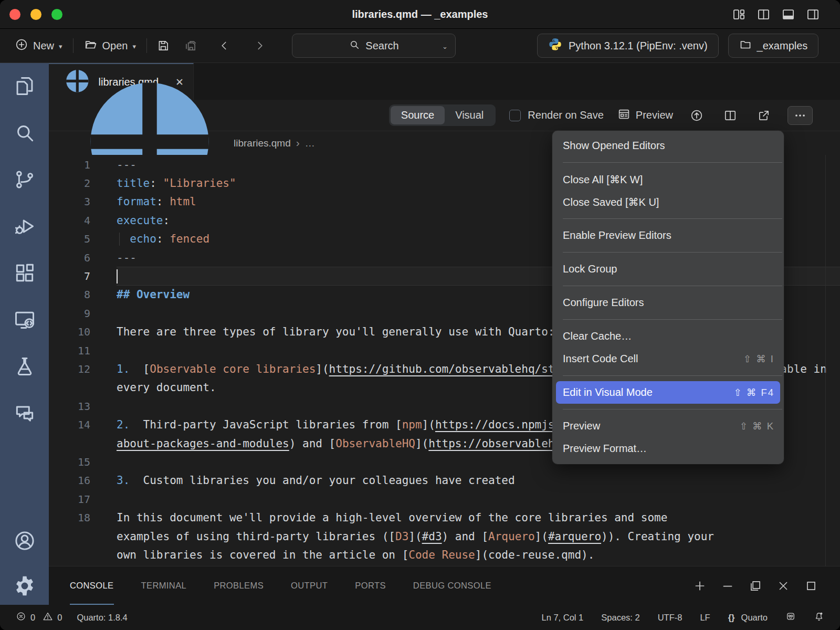 The image size is (840, 630). What do you see at coordinates (562, 617) in the screenshot?
I see `cursor-position: Ln 7, Col 1` at bounding box center [562, 617].